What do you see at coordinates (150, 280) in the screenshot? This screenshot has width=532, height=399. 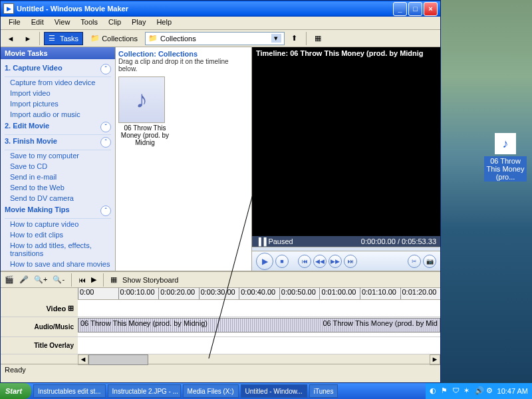 I see `show-storyboard-button: Show Storyboard` at bounding box center [150, 280].